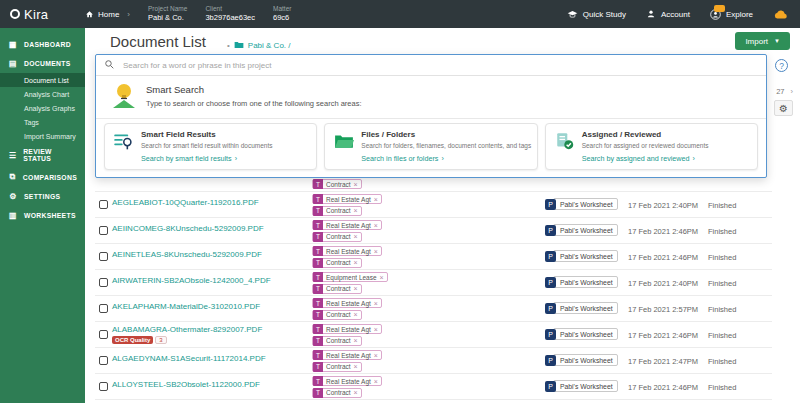  What do you see at coordinates (596, 14) in the screenshot?
I see `quick-study-link: Quick Study` at bounding box center [596, 14].